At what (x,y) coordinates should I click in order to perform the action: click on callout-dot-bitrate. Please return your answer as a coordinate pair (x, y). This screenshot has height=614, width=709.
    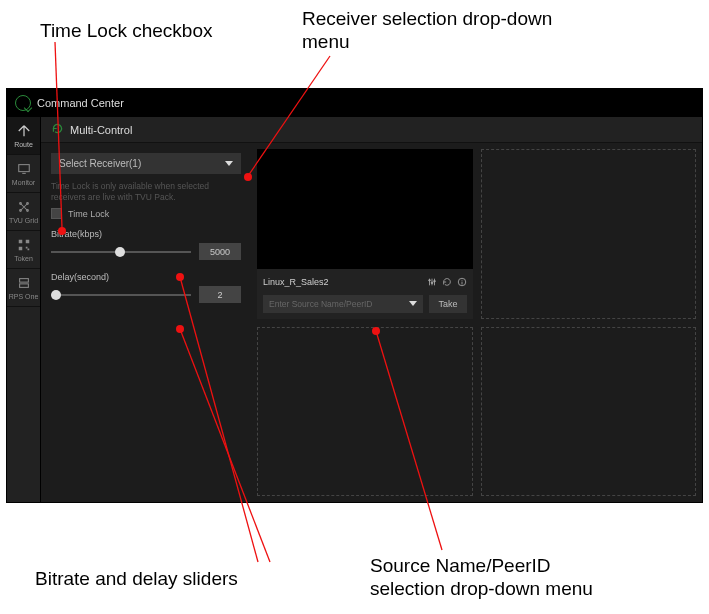
    Looking at the image, I should click on (180, 277).